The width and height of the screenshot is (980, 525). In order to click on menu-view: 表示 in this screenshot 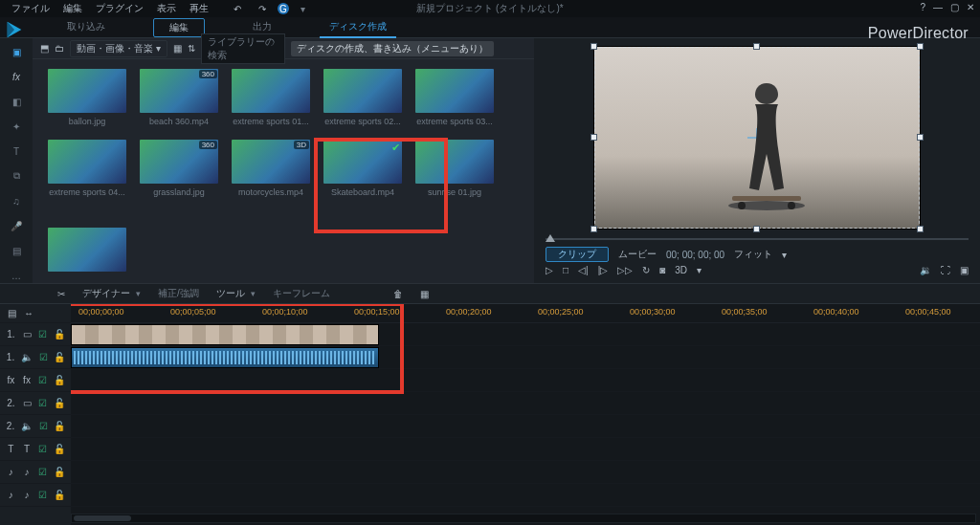, I will do `click(167, 9)`.